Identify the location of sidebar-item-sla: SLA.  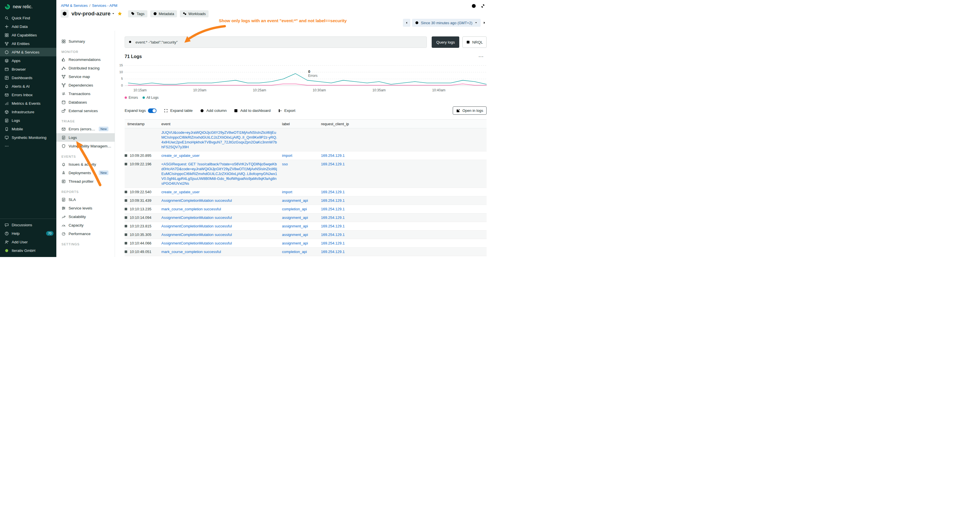
(85, 199).